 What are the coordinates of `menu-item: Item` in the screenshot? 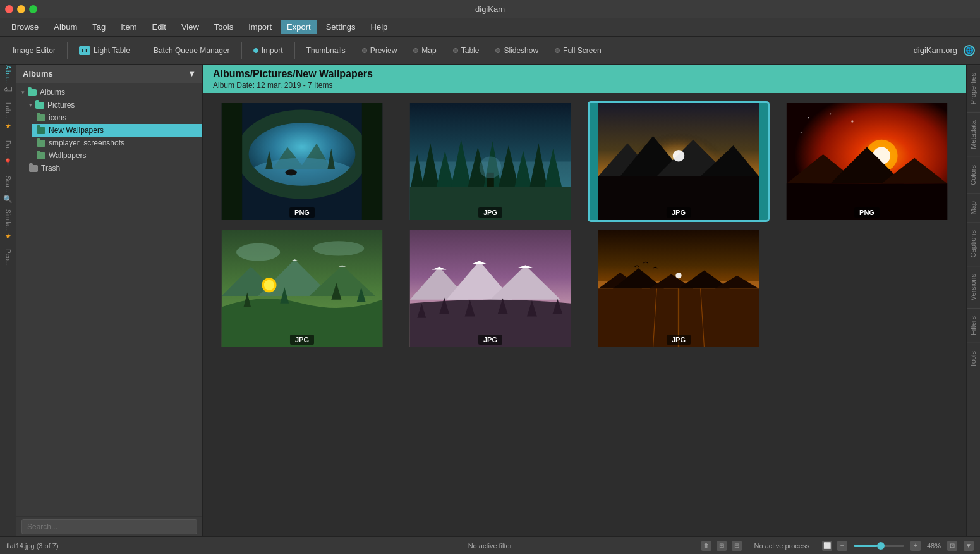 It's located at (129, 27).